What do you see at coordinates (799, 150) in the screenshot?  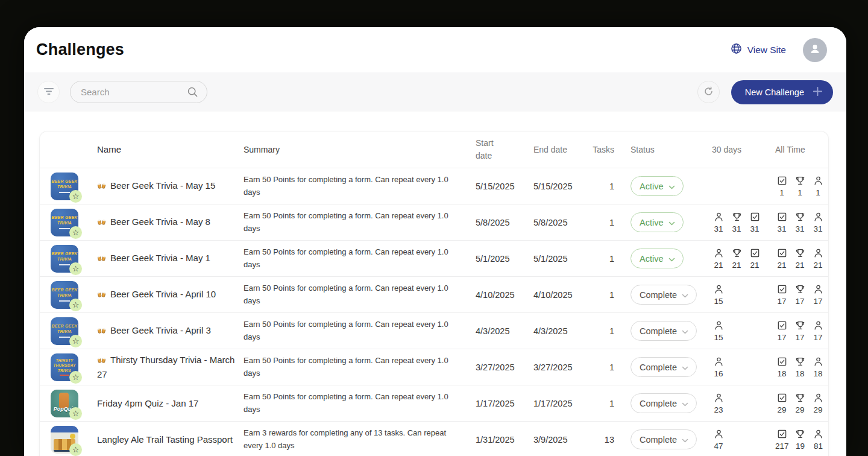 I see `column-all-time: All Time` at bounding box center [799, 150].